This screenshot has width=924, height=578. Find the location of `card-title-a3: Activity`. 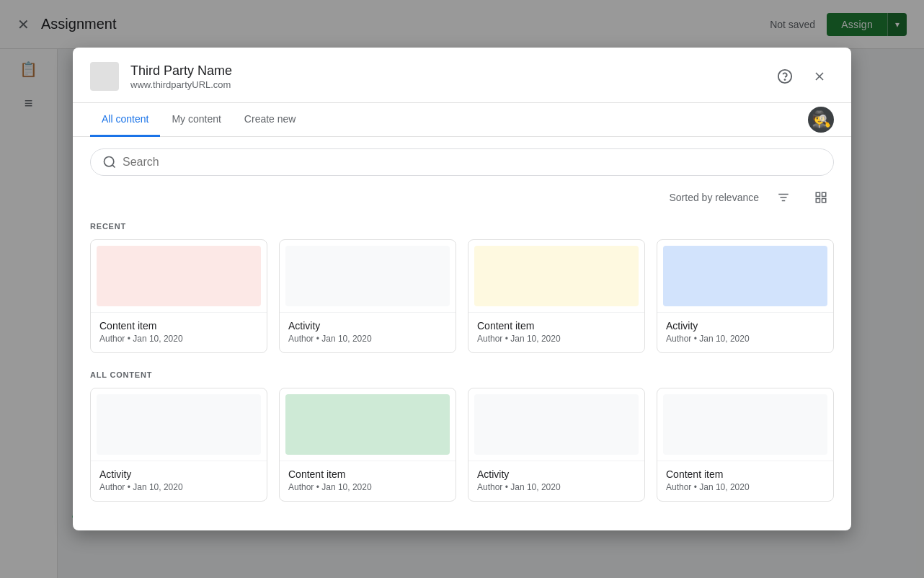

card-title-a3: Activity is located at coordinates (556, 474).